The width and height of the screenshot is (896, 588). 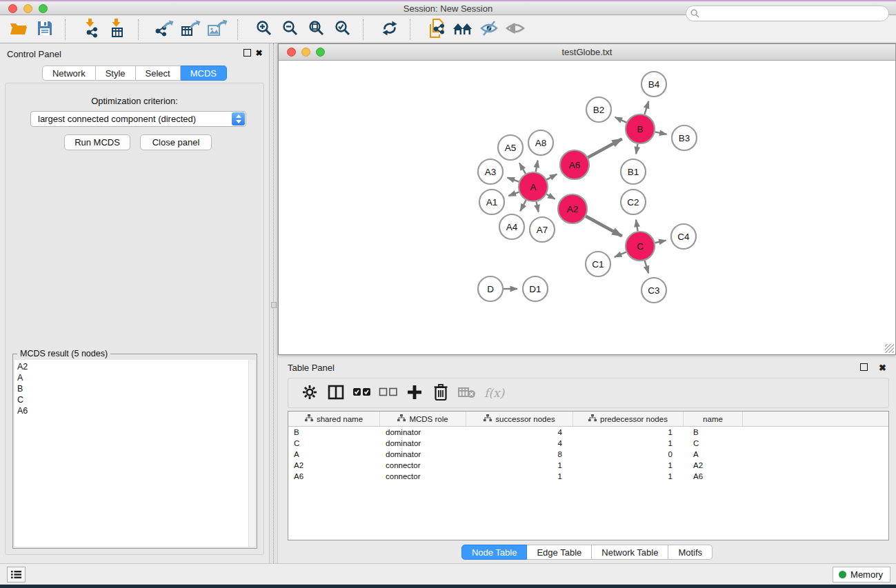 I want to click on tab-edge-table: Edge Table, so click(x=559, y=552).